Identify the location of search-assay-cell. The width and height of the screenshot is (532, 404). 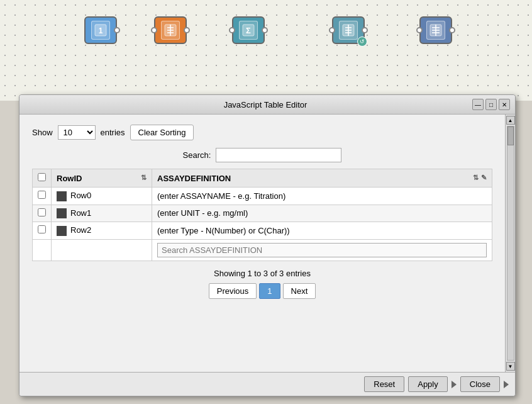
(322, 250).